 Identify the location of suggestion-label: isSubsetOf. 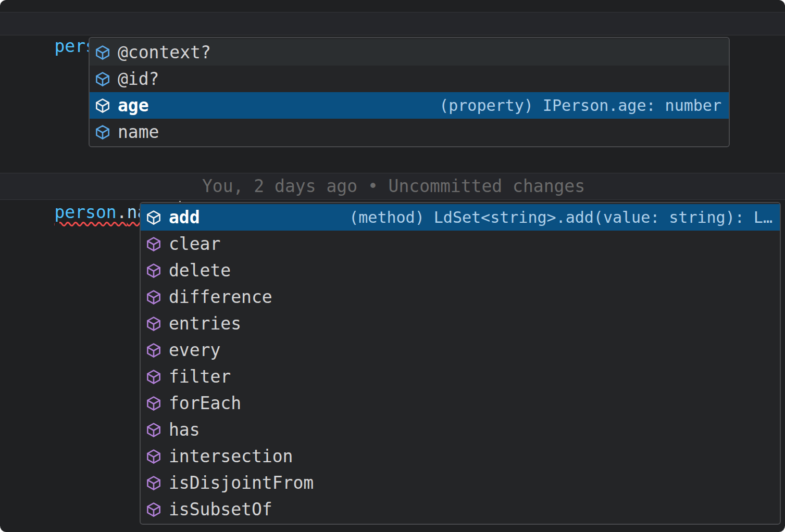
(221, 509).